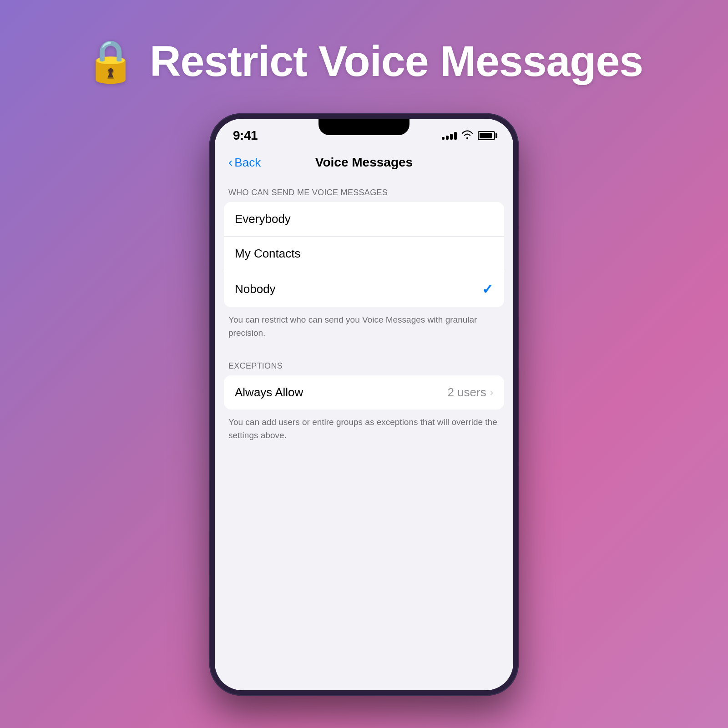 The height and width of the screenshot is (728, 728). I want to click on battery-fill, so click(486, 136).